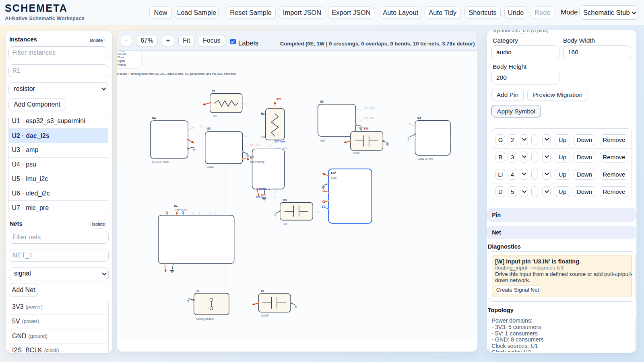  Describe the element at coordinates (280, 142) in the screenshot. I see `svg-text: I2C bus` at that location.